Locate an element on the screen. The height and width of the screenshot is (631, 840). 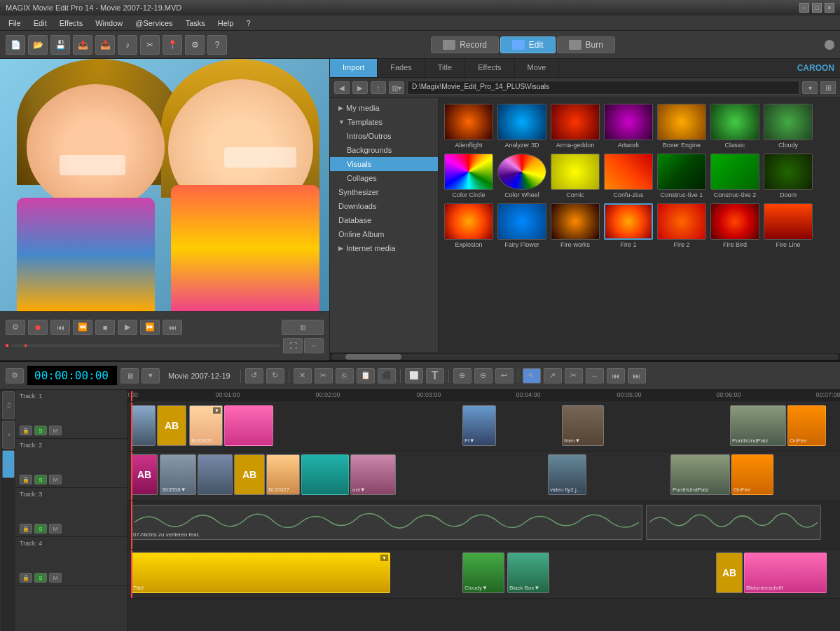
track-4-solo: S is located at coordinates (41, 578).